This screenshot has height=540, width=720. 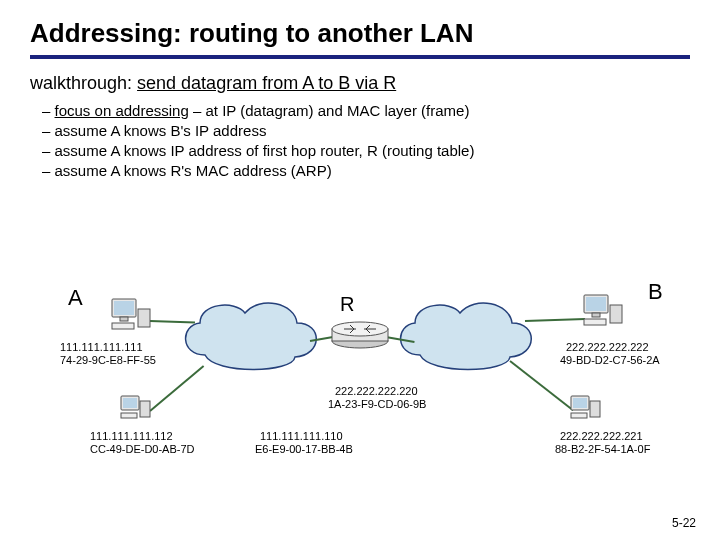 What do you see at coordinates (375, 140) in the screenshot?
I see `bullet-list: focus on addressing – at IP (datagram) a…` at bounding box center [375, 140].